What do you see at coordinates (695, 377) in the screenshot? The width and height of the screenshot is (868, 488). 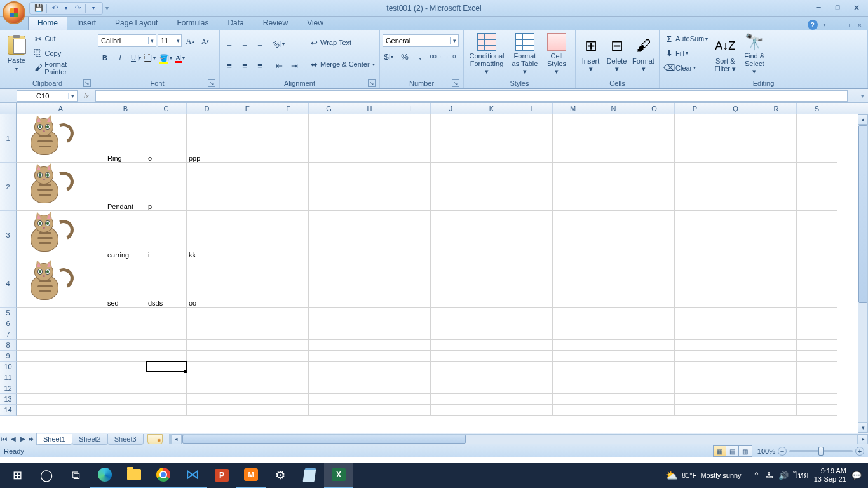 I see `cell-P11` at bounding box center [695, 377].